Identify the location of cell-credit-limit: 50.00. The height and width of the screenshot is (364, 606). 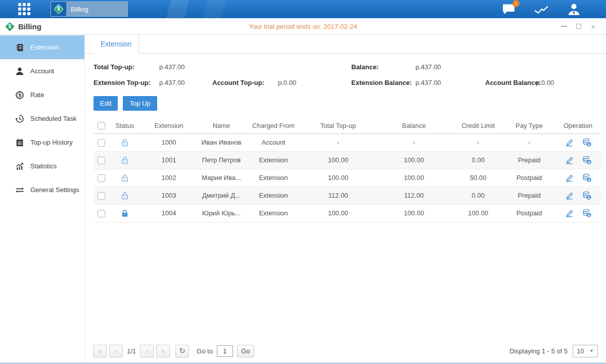
(478, 178).